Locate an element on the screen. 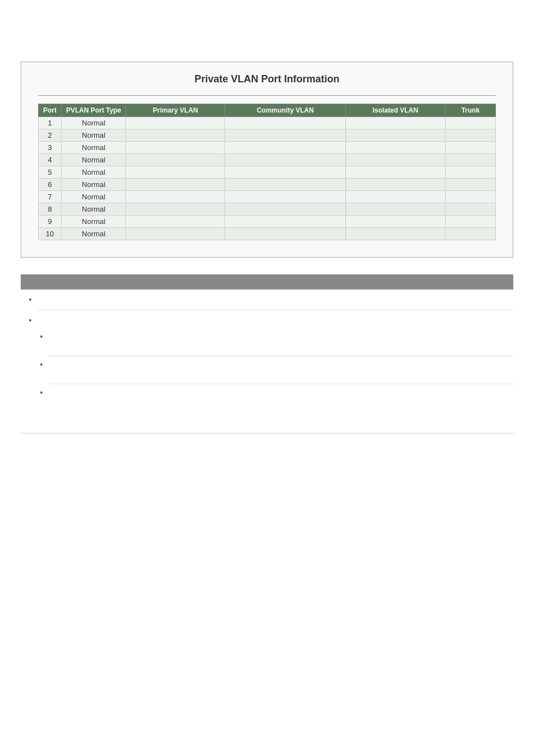 Image resolution: width=534 pixels, height=756 pixels. table-row: 7Normal is located at coordinates (268, 197).